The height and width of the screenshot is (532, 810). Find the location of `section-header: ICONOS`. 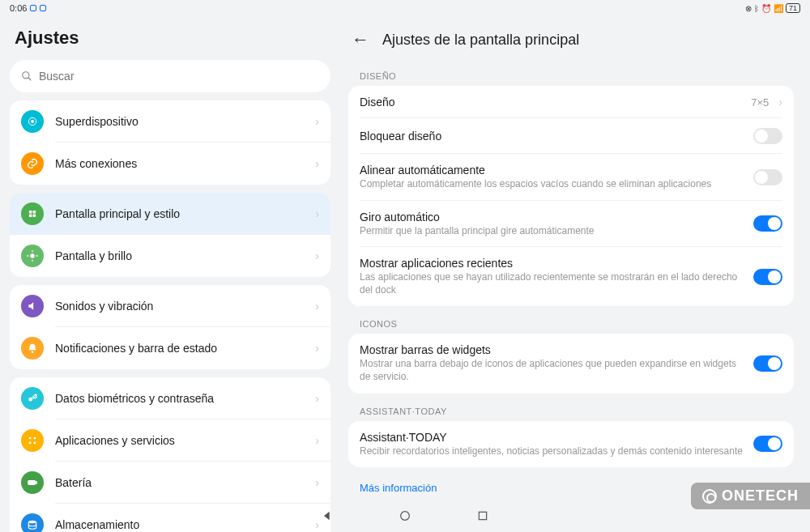

section-header: ICONOS is located at coordinates (571, 323).